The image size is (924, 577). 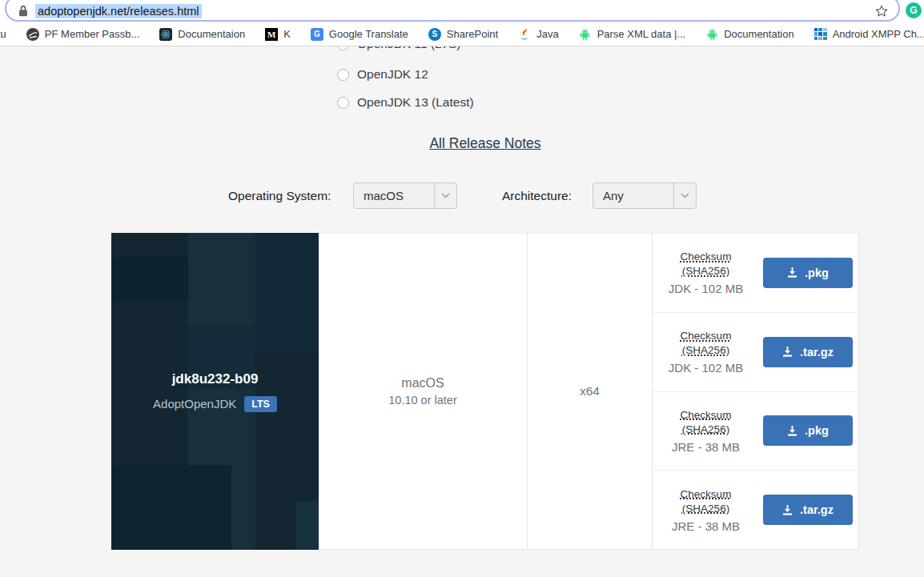 I want to click on bookmark-star-icon, so click(x=882, y=11).